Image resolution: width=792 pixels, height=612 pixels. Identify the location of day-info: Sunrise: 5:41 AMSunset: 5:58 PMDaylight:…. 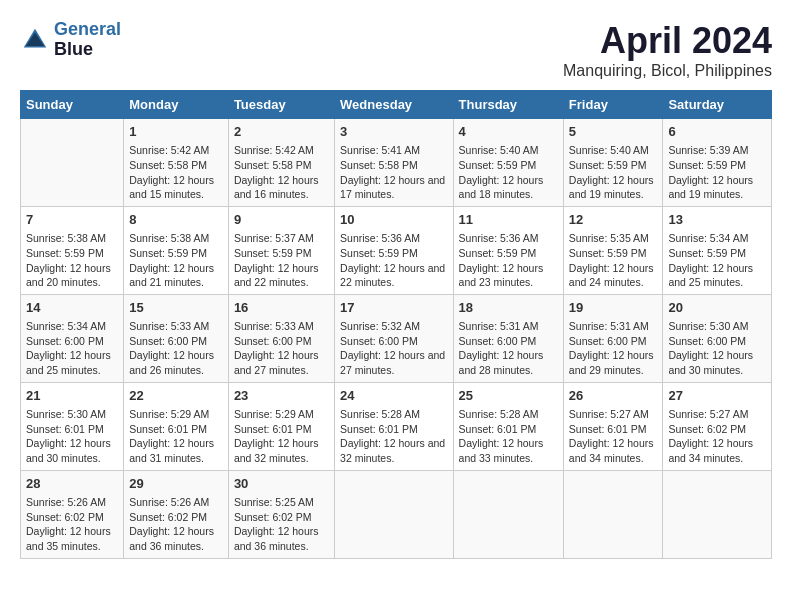
(394, 172).